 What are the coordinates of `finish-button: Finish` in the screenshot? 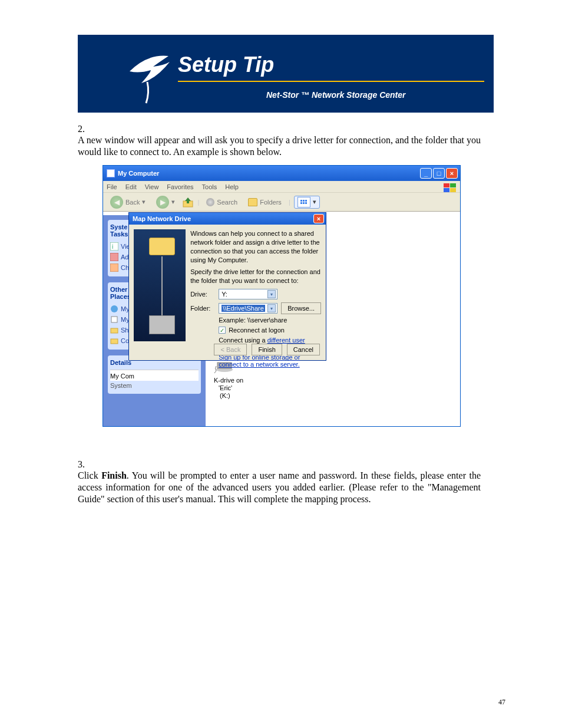 It's located at (266, 350).